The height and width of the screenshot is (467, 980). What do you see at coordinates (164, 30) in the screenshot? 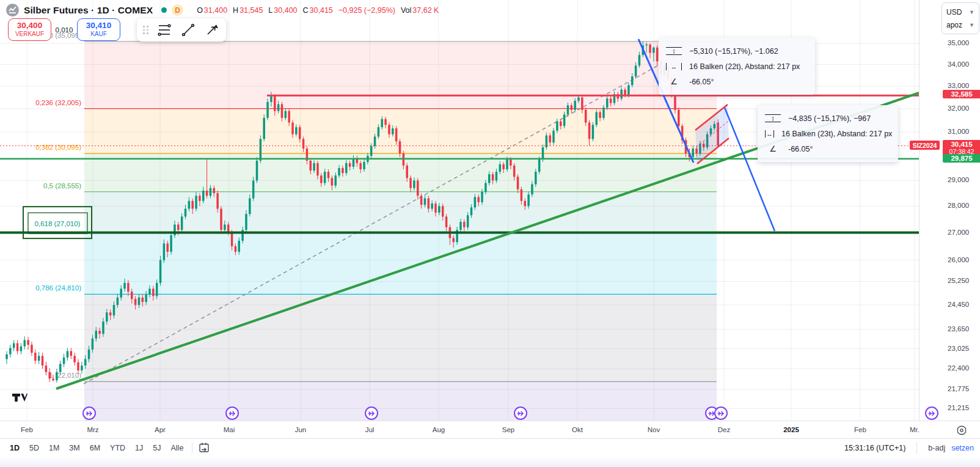
I see `fib-retracement-icon` at bounding box center [164, 30].